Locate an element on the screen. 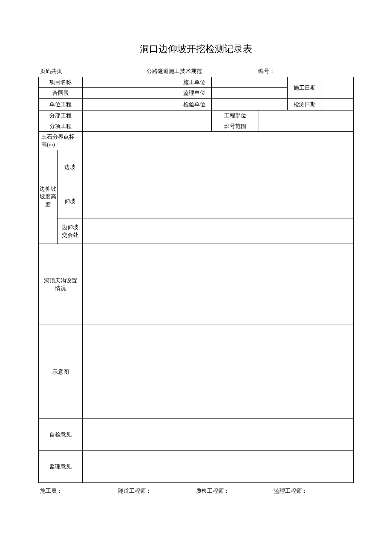 This screenshot has width=392, height=555. table-row: 边仰坡坡度高度 边坡 is located at coordinates (196, 167).